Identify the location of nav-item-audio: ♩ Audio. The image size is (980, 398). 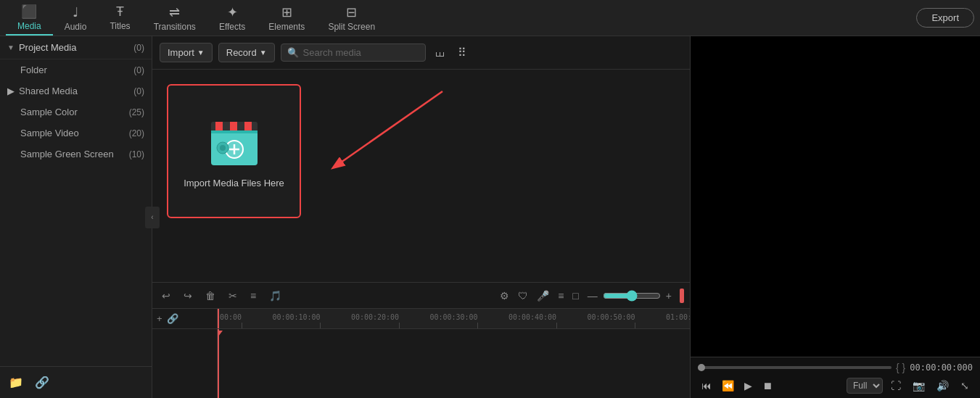
(75, 17).